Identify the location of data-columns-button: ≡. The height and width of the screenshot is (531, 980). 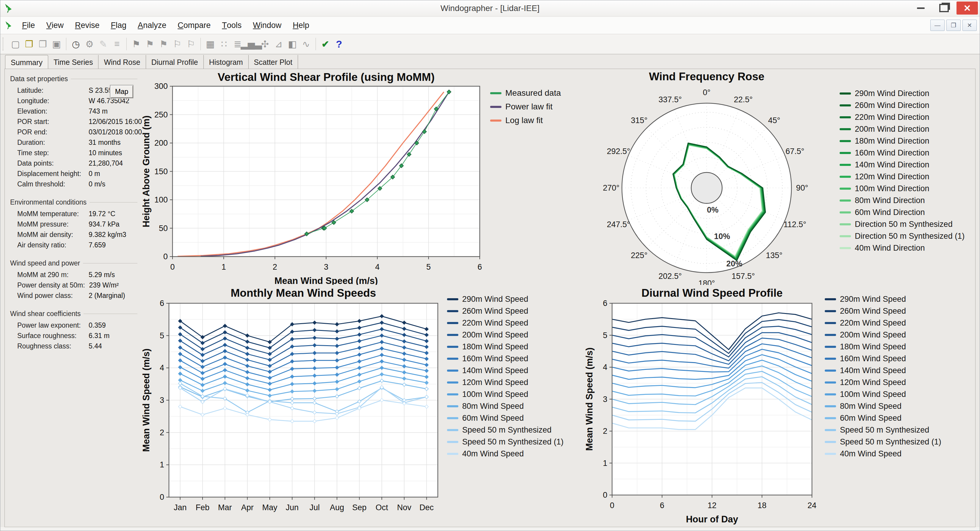
(117, 44).